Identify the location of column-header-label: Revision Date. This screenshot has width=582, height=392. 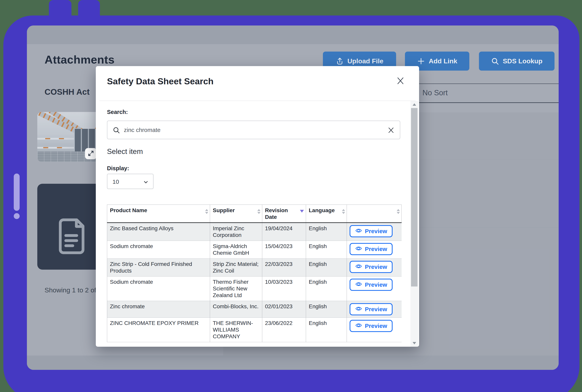
(276, 214).